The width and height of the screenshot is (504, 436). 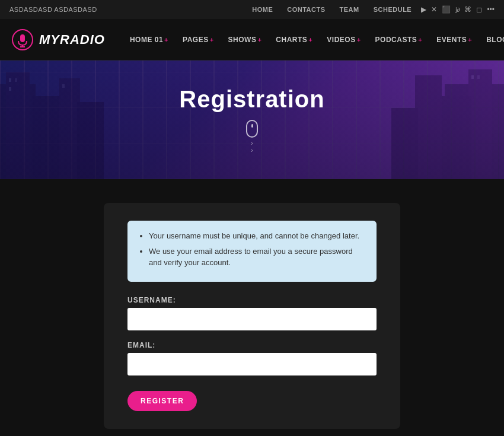 What do you see at coordinates (434, 9) in the screenshot?
I see `twitter-icon: ✕` at bounding box center [434, 9].